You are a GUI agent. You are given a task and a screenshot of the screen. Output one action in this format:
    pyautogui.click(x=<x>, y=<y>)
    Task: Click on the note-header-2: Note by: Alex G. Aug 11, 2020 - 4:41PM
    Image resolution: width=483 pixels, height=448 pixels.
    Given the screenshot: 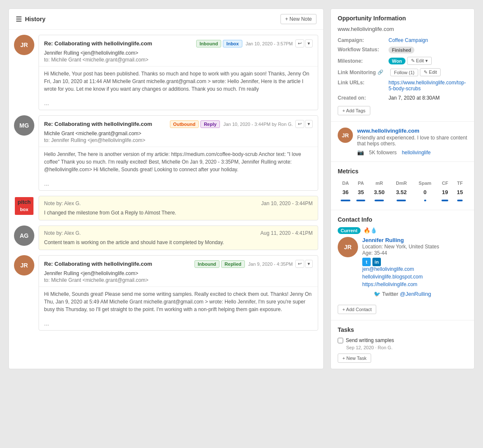 What is the action you would take?
    pyautogui.click(x=178, y=233)
    